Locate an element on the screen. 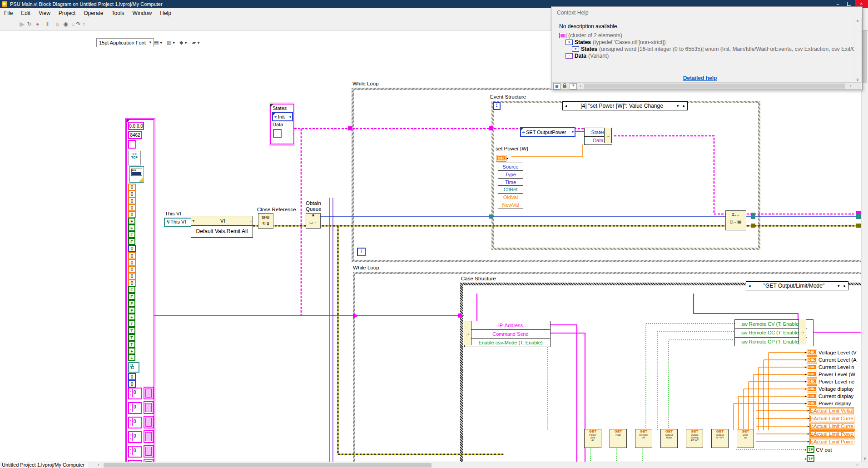 The image size is (868, 468). states-cluster-constant: States ◂▸ Init ▾ Data is located at coordinates (282, 124).